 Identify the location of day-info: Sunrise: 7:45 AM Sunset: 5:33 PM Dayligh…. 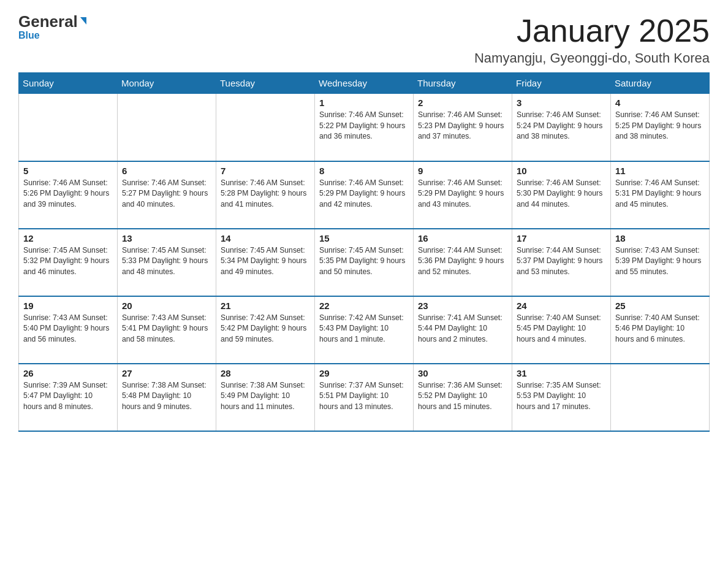
(167, 261).